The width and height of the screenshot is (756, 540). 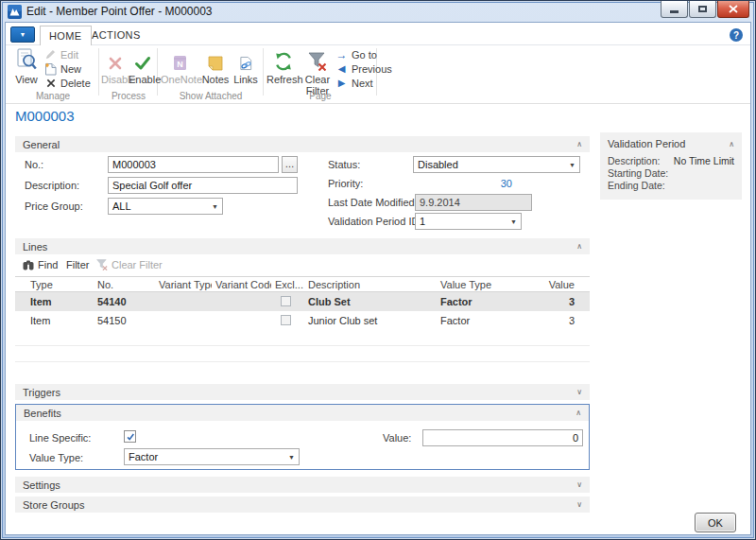 I want to click on check-icon, so click(x=130, y=437).